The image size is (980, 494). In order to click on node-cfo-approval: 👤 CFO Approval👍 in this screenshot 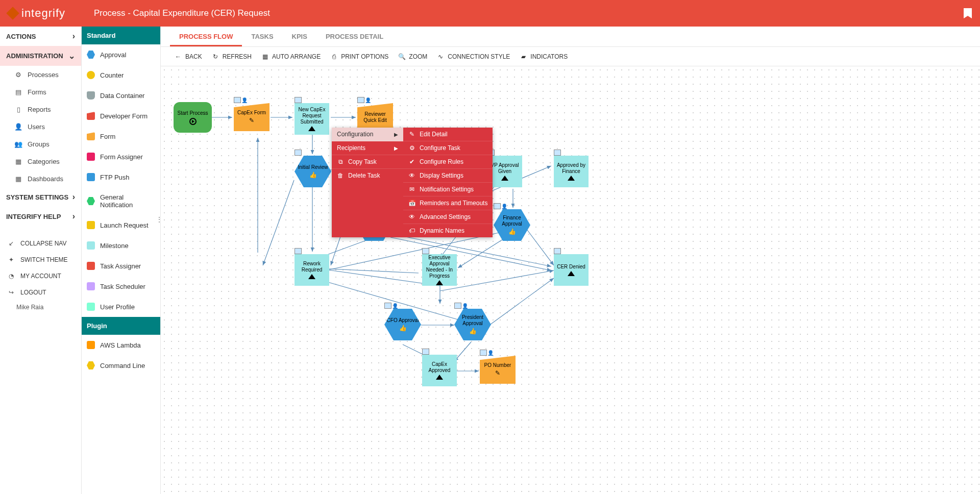, I will do `click(403, 325)`.